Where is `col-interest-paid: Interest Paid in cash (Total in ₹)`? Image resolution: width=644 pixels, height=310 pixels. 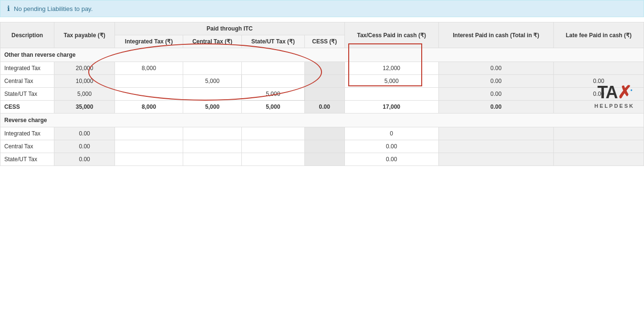
col-interest-paid: Interest Paid in cash (Total in ₹) is located at coordinates (496, 35).